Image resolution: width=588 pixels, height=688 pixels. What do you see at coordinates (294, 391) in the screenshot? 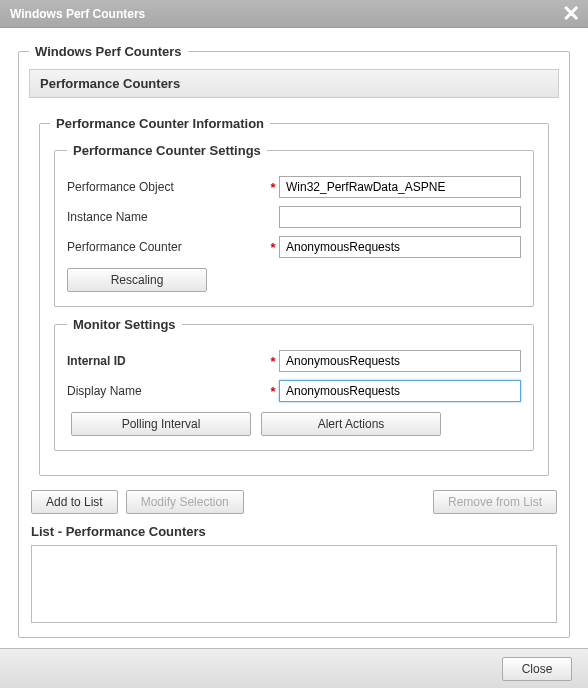
I see `row-display-name: Display Name *` at bounding box center [294, 391].